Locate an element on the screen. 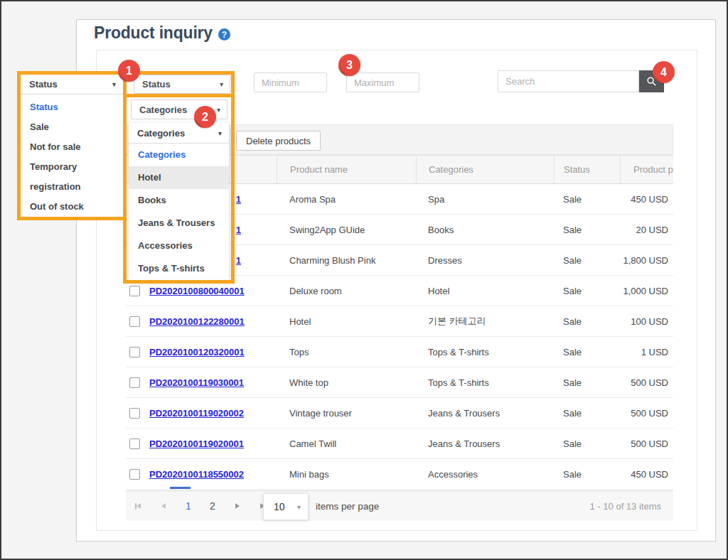 This screenshot has width=728, height=560. product-name-cell: Aroma Spa is located at coordinates (346, 199).